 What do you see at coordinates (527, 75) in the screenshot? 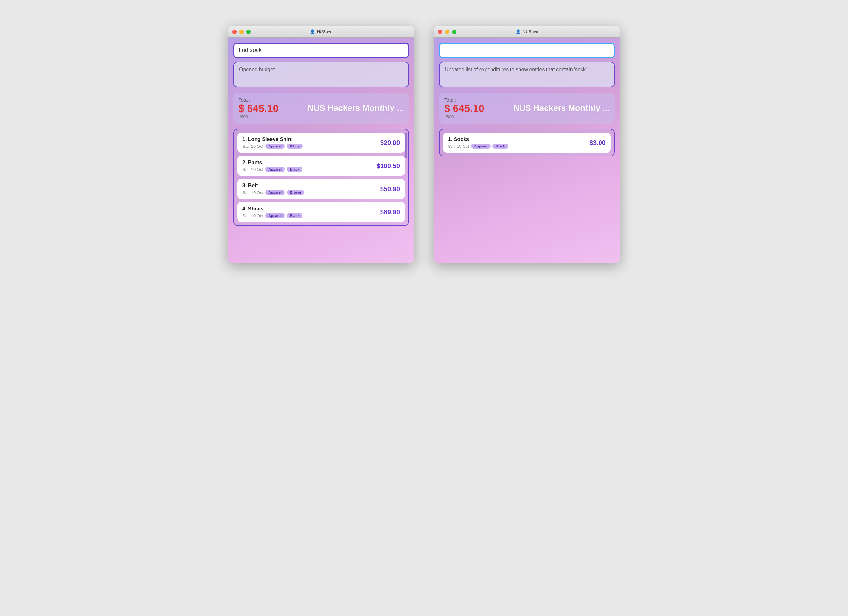
I see `status-box-2: Updated list of expenditures to show ent…` at bounding box center [527, 75].